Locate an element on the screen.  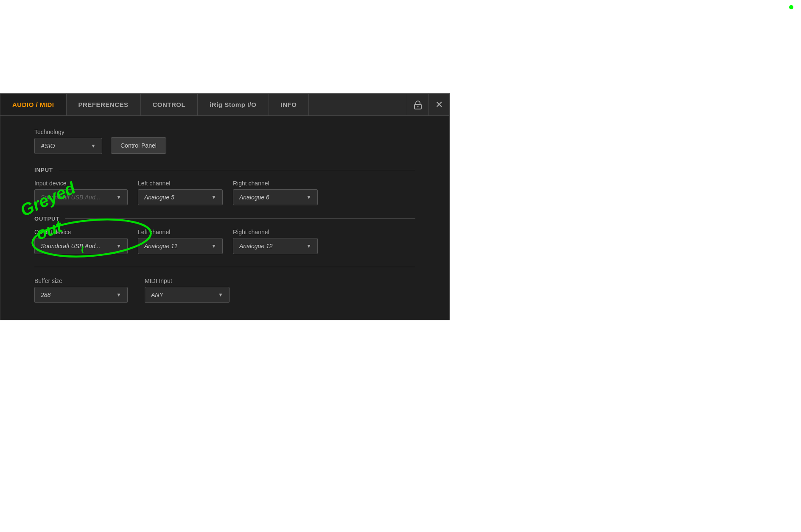
output-device-select: Soundcraft USB Aud... ▼ is located at coordinates (81, 246).